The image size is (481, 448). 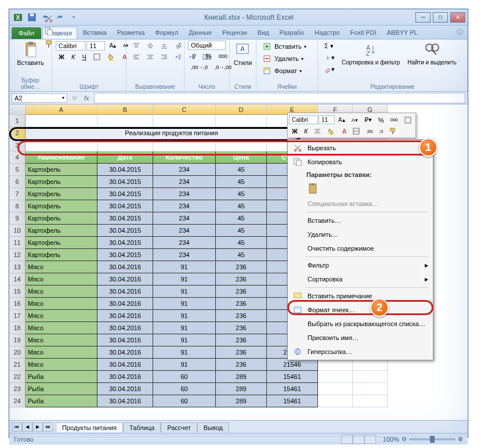 What do you see at coordinates (368, 120) in the screenshot?
I see `mini-currency-icon: ₽▾` at bounding box center [368, 120].